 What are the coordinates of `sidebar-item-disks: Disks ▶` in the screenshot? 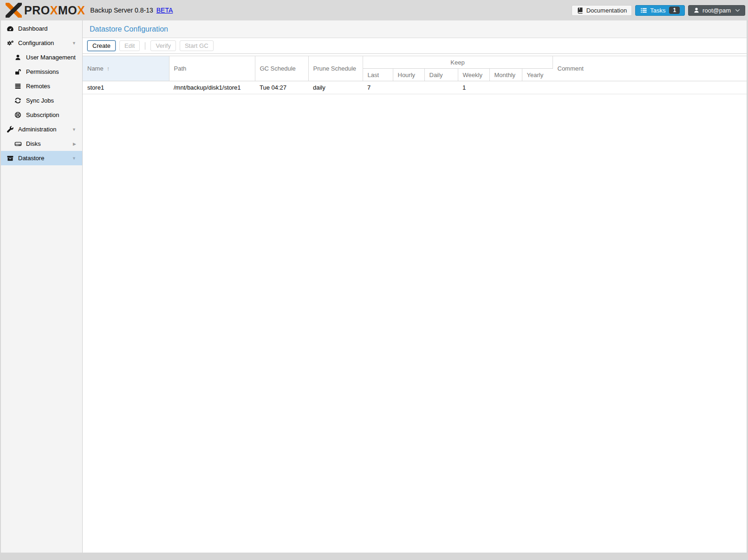 It's located at (42, 144).